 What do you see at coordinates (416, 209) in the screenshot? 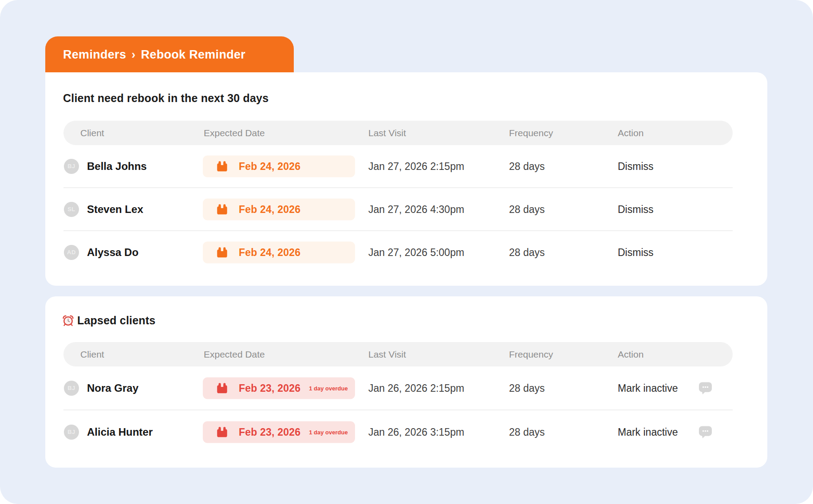
I see `last-visit: Jan 27, 2026 4:30pm` at bounding box center [416, 209].